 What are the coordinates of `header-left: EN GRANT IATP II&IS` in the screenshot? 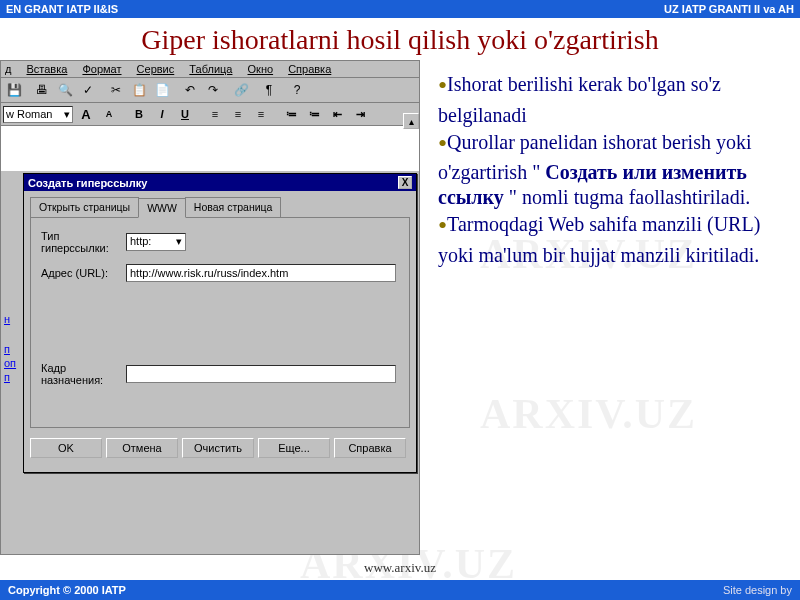 It's located at (62, 9).